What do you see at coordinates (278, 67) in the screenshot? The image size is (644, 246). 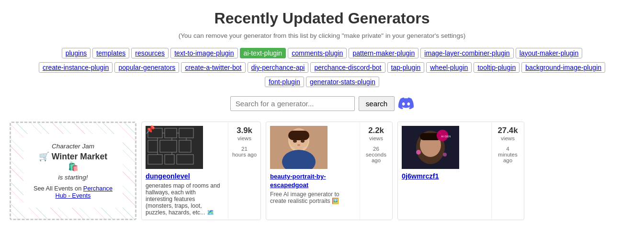 I see `tag-diy-perchance-api: diy-perchance-api` at bounding box center [278, 67].